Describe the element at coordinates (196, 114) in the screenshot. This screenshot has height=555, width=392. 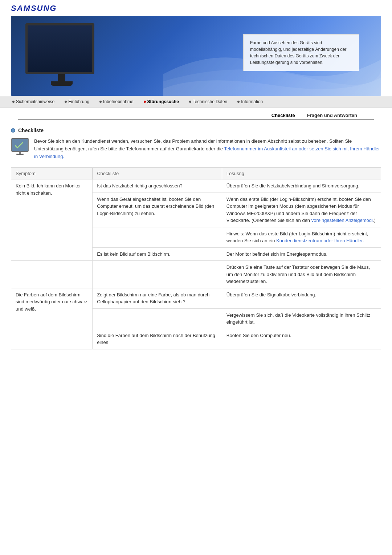
I see `sub-nav: Checkliste Fragen und Antworten` at that location.